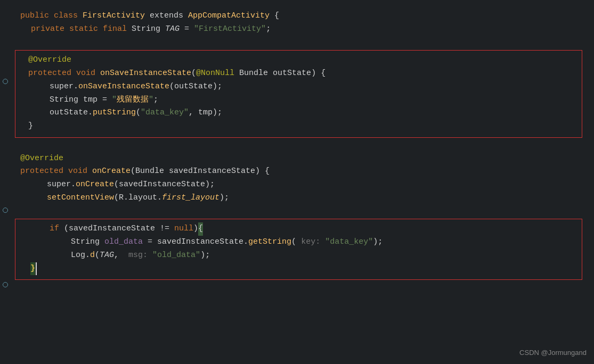 The width and height of the screenshot is (594, 364). What do you see at coordinates (298, 100) in the screenshot?
I see `code-body-1b: String tmp = "残留数据";` at bounding box center [298, 100].